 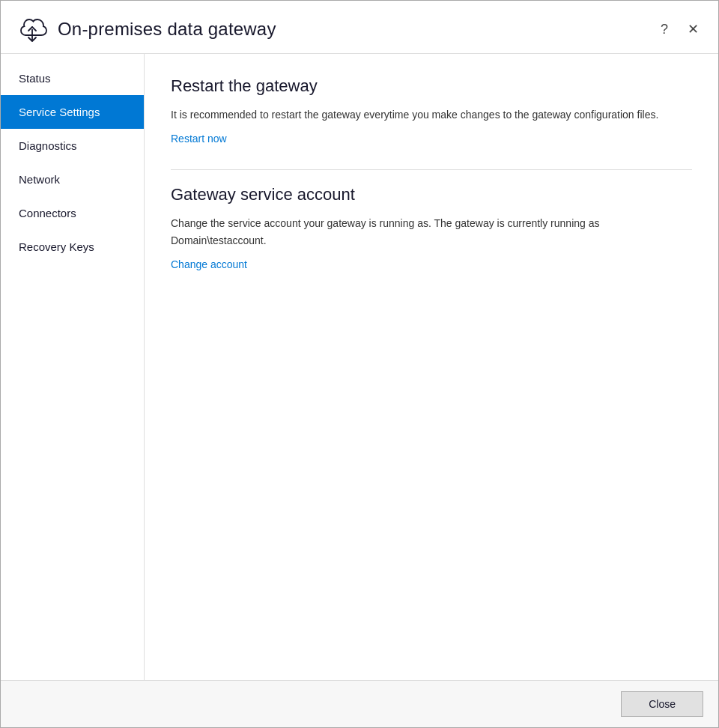 What do you see at coordinates (431, 111) in the screenshot?
I see `restart-section: Restart the gateway It is recommended to…` at bounding box center [431, 111].